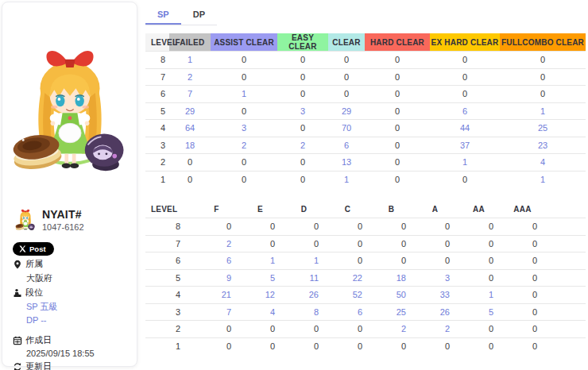  Describe the element at coordinates (366, 278) in the screenshot. I see `table-row: 595112218300` at that location.